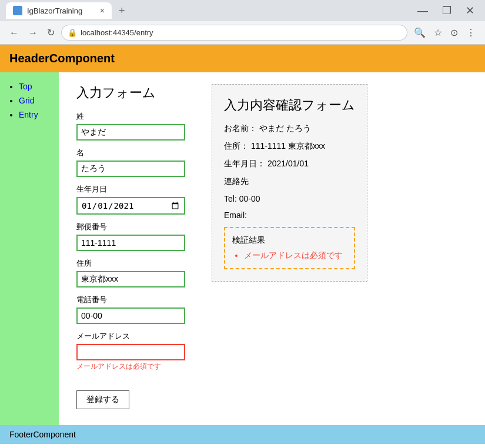 Image resolution: width=485 pixels, height=448 pixels. Describe the element at coordinates (288, 163) in the screenshot. I see `confirm-birthdate-value: 2021/01/01` at that location.